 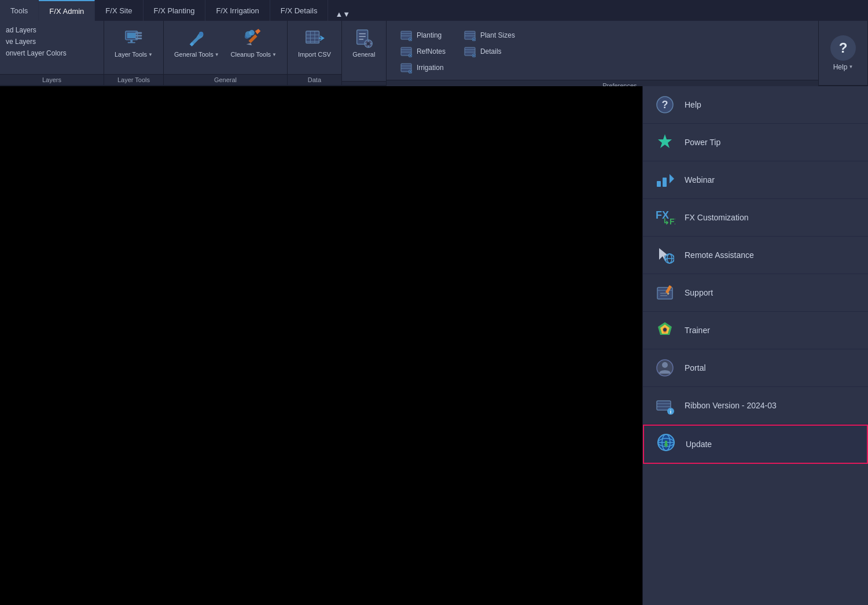 What do you see at coordinates (431, 68) in the screenshot?
I see `irrigation-label: Irrigation` at bounding box center [431, 68].